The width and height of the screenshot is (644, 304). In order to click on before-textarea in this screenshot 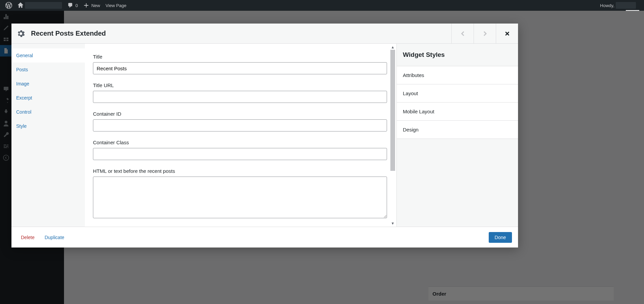, I will do `click(240, 197)`.